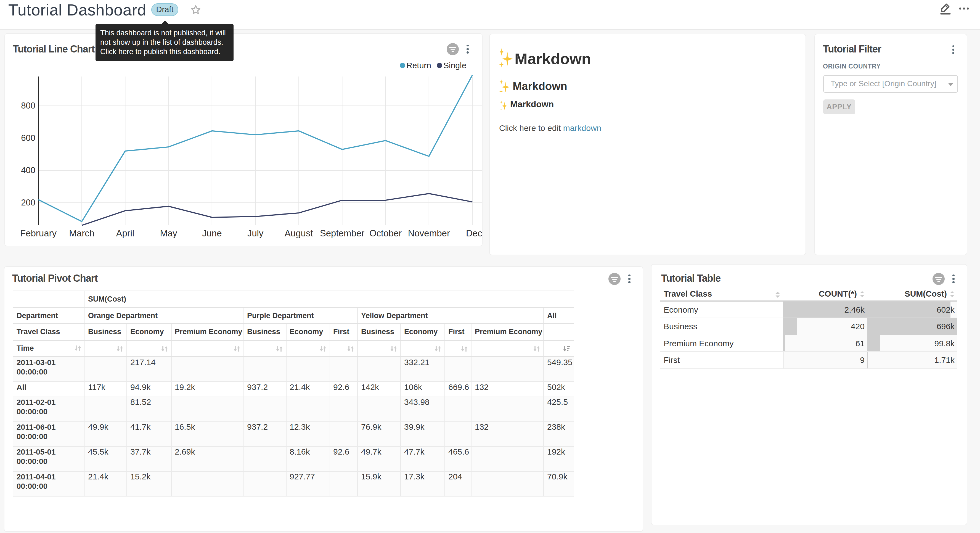  Describe the element at coordinates (429, 233) in the screenshot. I see `svg-text: November` at that location.